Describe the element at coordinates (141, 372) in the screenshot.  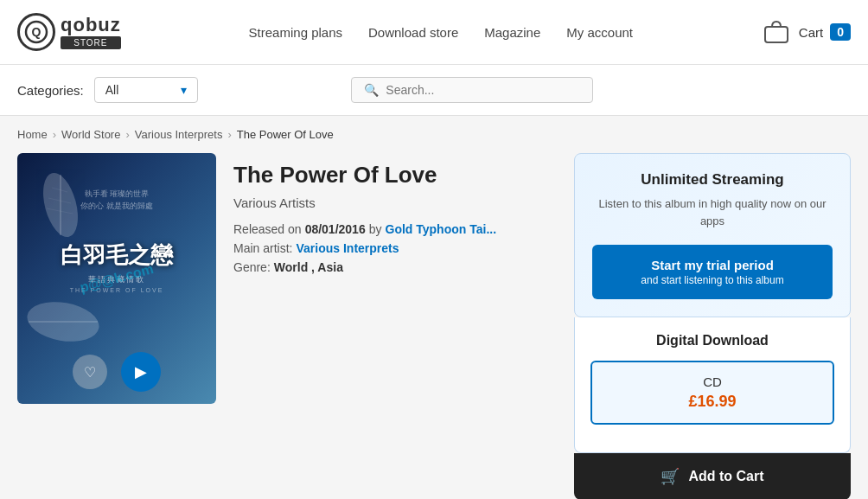
I see `play-button: ▶` at that location.